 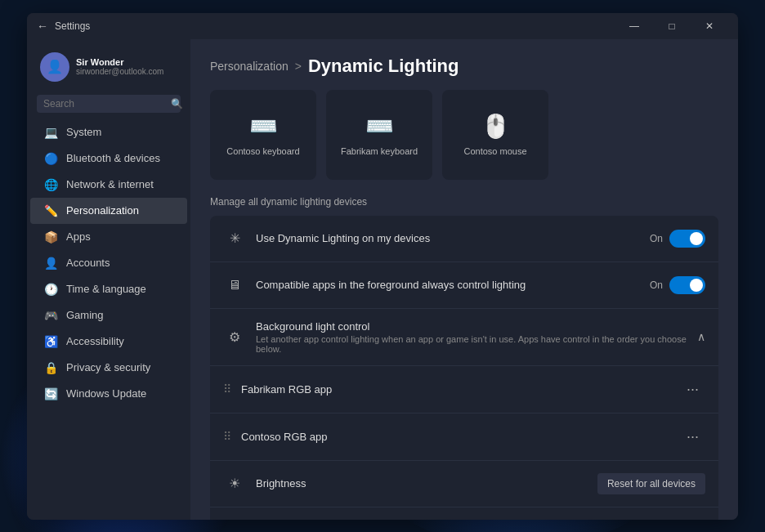 What do you see at coordinates (51, 315) in the screenshot?
I see `nav-icon-gaming: 🎮` at bounding box center [51, 315].